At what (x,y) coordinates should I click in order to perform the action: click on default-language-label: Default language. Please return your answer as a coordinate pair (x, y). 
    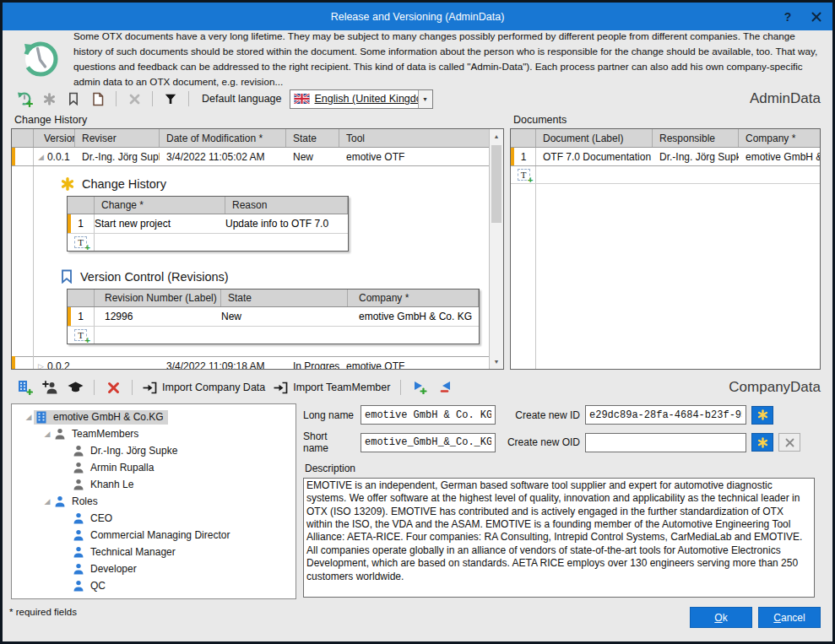
    Looking at the image, I should click on (241, 99).